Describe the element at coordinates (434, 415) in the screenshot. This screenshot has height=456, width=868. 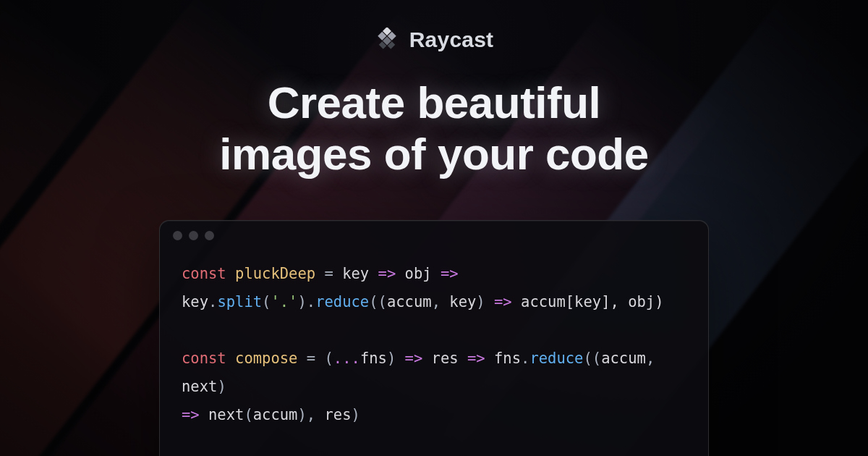
I see `code-line: => next(accum), res)` at that location.